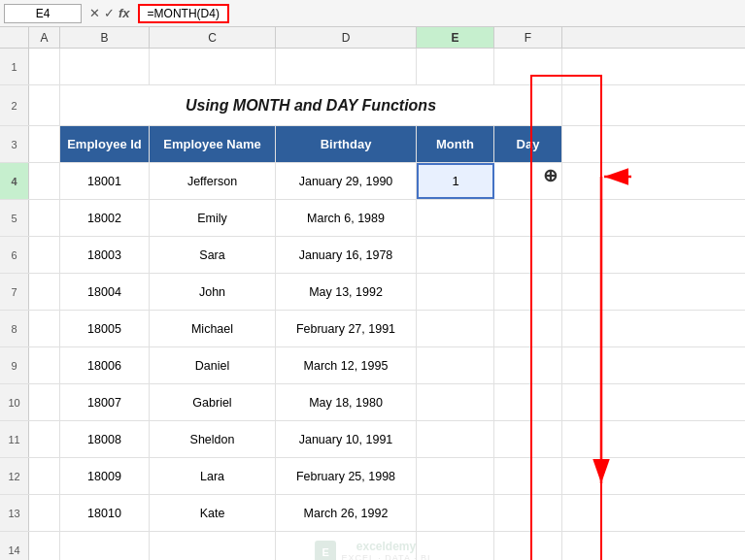 The width and height of the screenshot is (745, 560). I want to click on cell-d13: March 26, 1992, so click(346, 512).